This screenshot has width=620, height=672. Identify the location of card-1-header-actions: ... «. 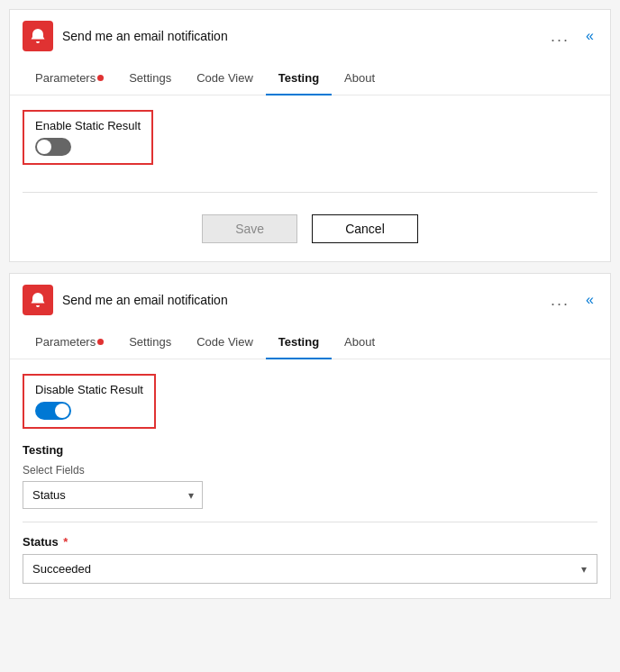
(572, 36).